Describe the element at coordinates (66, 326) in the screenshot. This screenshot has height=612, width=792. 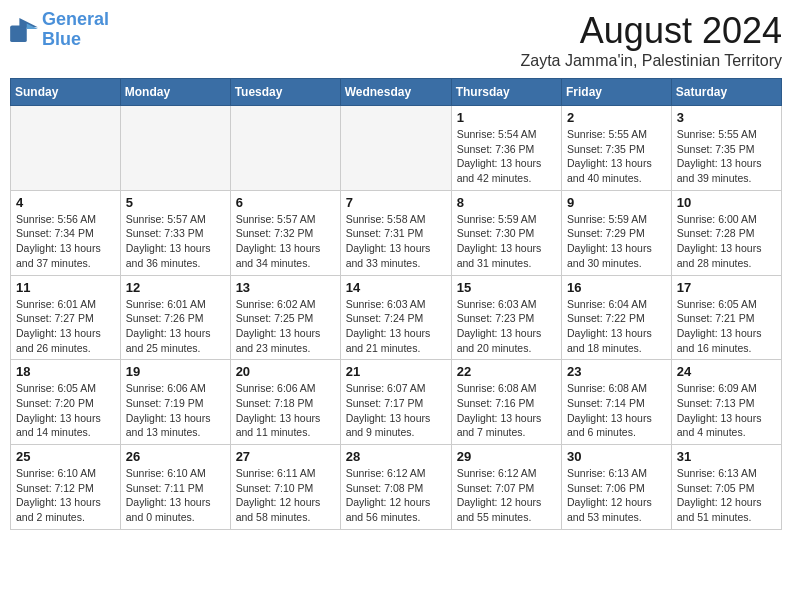
I see `day-info: Sunrise: 6:01 AM Sunset: 7:27 PM Dayligh…` at that location.